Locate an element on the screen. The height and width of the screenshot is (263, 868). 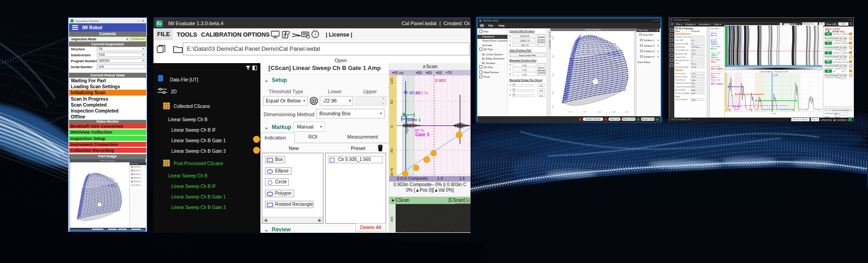
svg-text: ⌞0 is located at coordinates (407, 130).